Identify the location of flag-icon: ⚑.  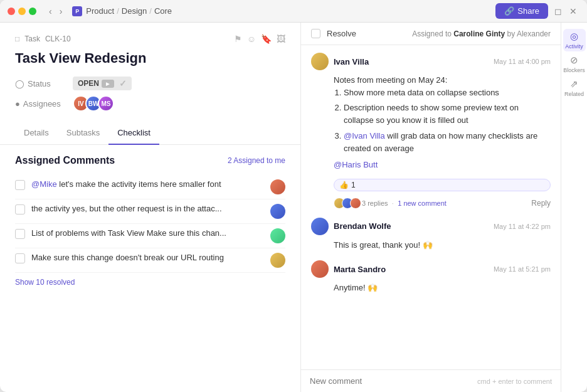
(238, 39).